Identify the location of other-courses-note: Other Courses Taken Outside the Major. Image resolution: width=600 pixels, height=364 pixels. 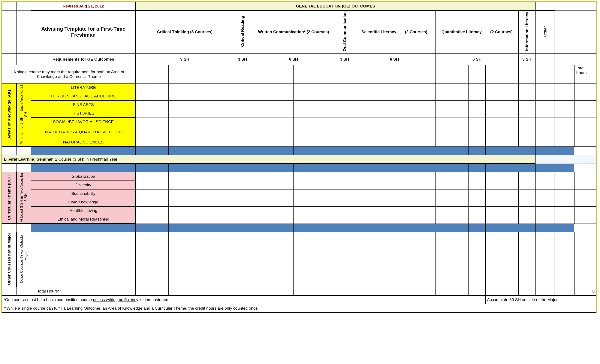
(24, 260).